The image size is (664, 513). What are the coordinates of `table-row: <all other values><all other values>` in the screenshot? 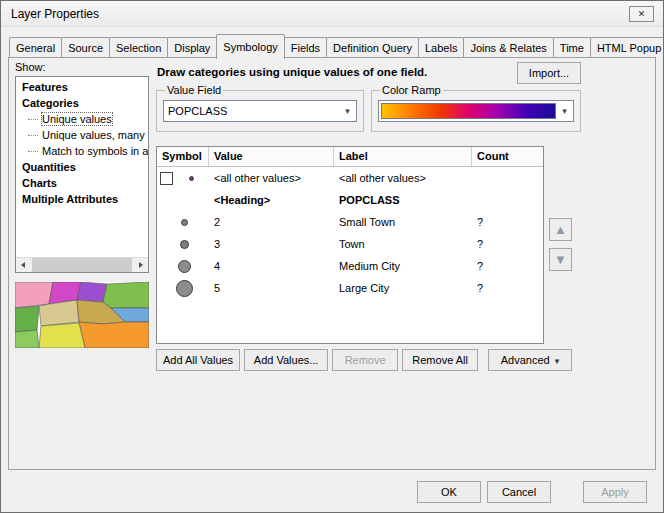 It's located at (350, 178).